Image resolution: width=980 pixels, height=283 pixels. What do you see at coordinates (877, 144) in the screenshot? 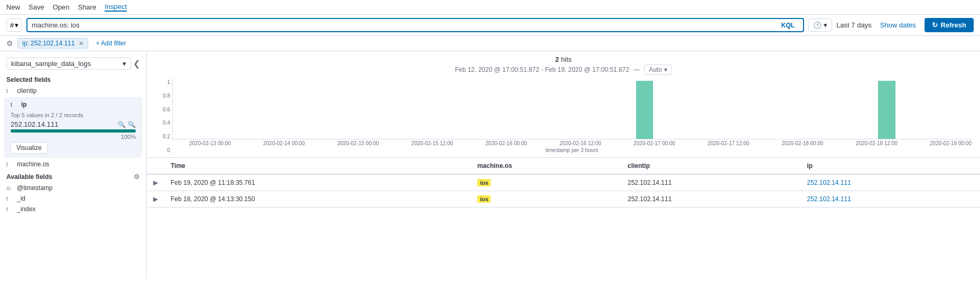
I see `x-axis-label: 2020-02-18 12:00` at bounding box center [877, 144].